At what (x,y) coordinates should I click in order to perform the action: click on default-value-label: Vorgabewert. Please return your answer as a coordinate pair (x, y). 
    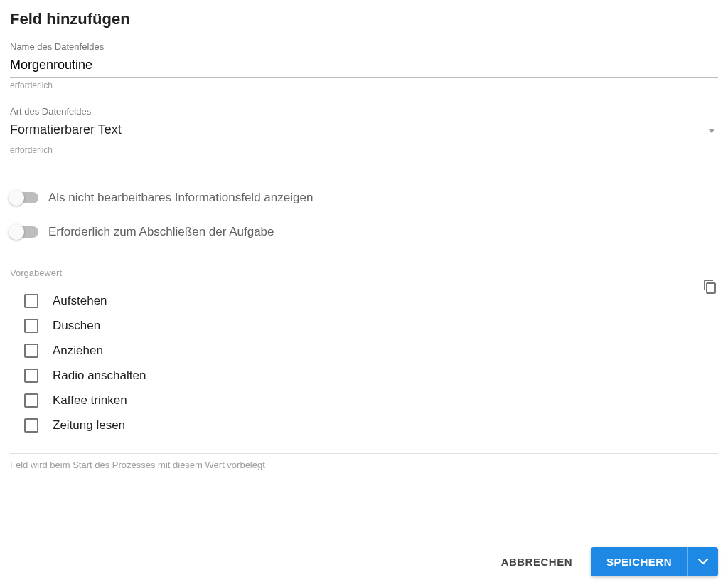
    Looking at the image, I should click on (364, 273).